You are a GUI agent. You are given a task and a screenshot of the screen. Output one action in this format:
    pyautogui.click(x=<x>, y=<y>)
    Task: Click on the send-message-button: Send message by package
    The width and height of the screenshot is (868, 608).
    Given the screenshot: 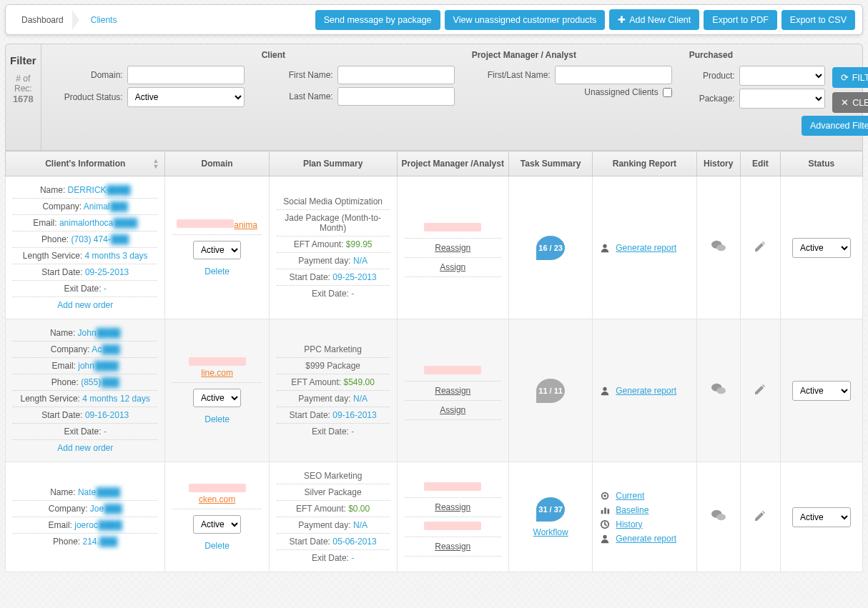 What is the action you would take?
    pyautogui.click(x=378, y=20)
    